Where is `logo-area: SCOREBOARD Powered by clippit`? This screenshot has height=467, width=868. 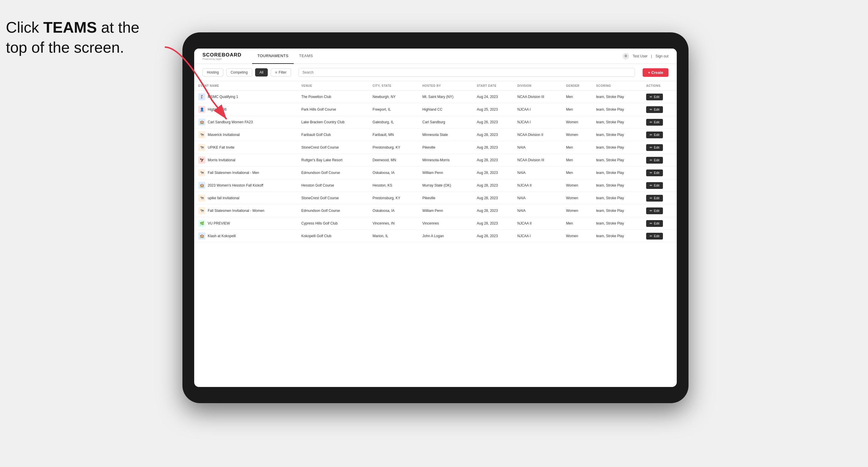 logo-area: SCOREBOARD Powered by clippit is located at coordinates (222, 56).